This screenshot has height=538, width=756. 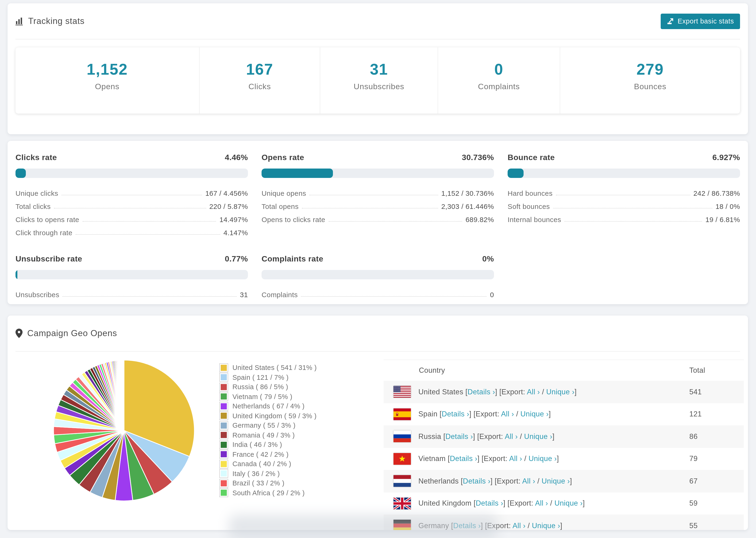 I want to click on rate-detail-value: 0, so click(x=492, y=294).